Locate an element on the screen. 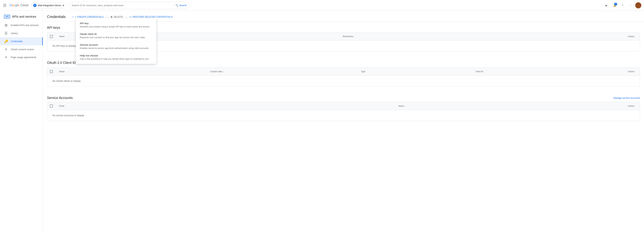 The height and width of the screenshot is (230, 644). service-accounts-header: Service Accounts Manage service accounts is located at coordinates (344, 97).